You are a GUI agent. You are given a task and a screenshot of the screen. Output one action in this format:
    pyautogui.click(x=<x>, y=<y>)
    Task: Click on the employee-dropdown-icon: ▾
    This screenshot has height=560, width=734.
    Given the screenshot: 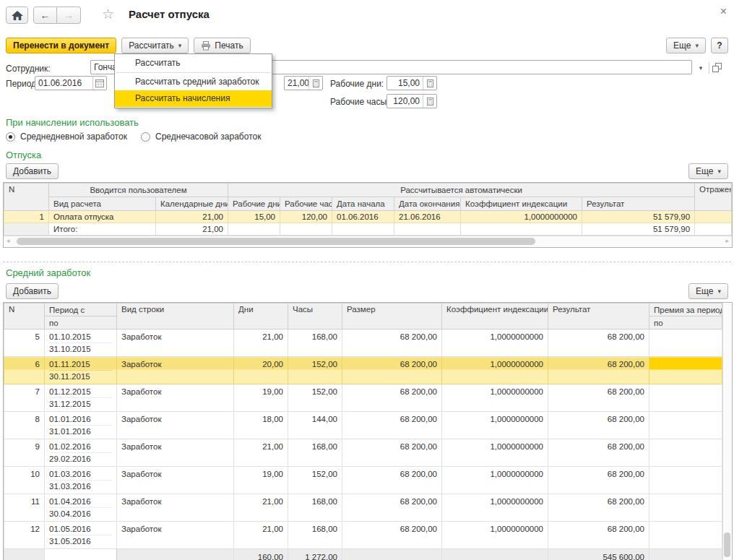 What is the action you would take?
    pyautogui.click(x=701, y=68)
    